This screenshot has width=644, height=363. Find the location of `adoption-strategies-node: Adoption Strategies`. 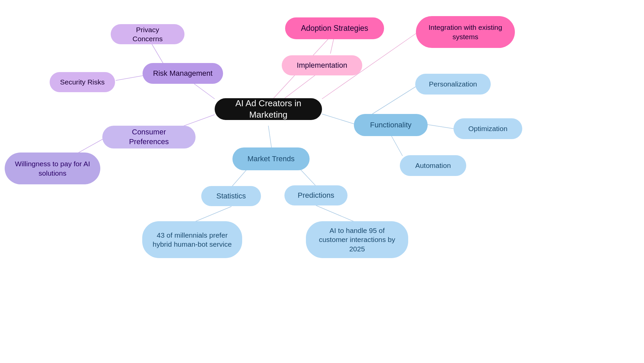

adoption-strategies-node: Adoption Strategies is located at coordinates (335, 28).